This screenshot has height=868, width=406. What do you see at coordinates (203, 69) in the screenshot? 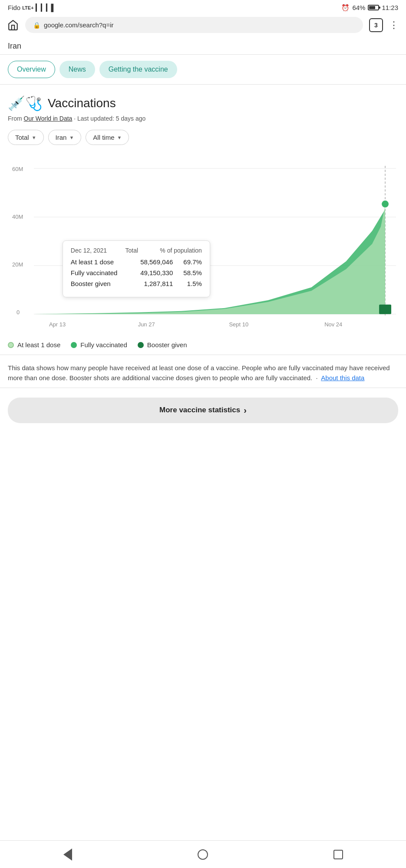
I see `nav-tabs: Overview News Getting the vaccine` at bounding box center [203, 69].